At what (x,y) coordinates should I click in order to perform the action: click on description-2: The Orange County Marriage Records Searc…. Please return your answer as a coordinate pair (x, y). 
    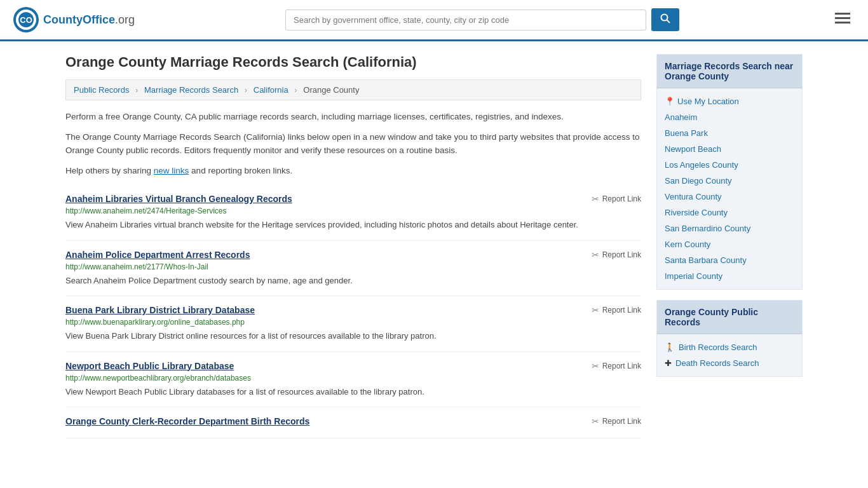
    Looking at the image, I should click on (353, 144).